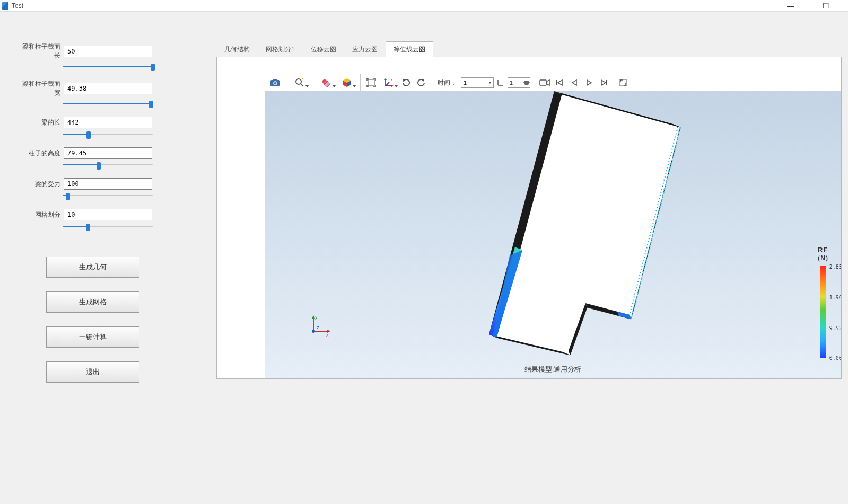  I want to click on frame-value: 1, so click(515, 83).